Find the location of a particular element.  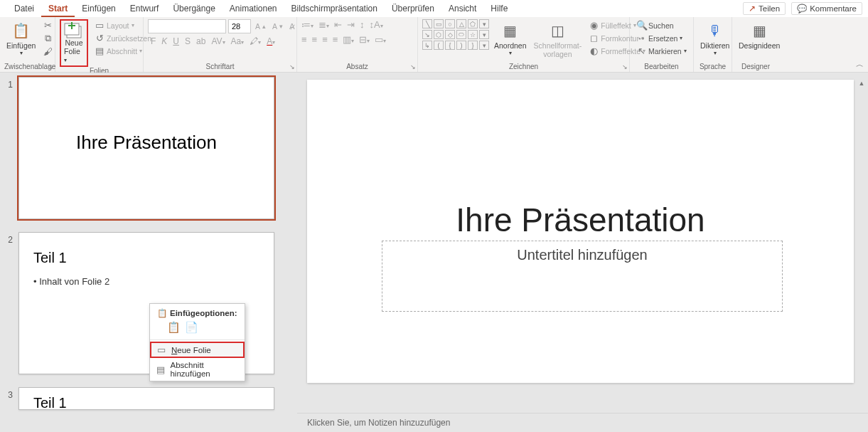

clipboard-launcher: ↘ is located at coordinates (50, 67).